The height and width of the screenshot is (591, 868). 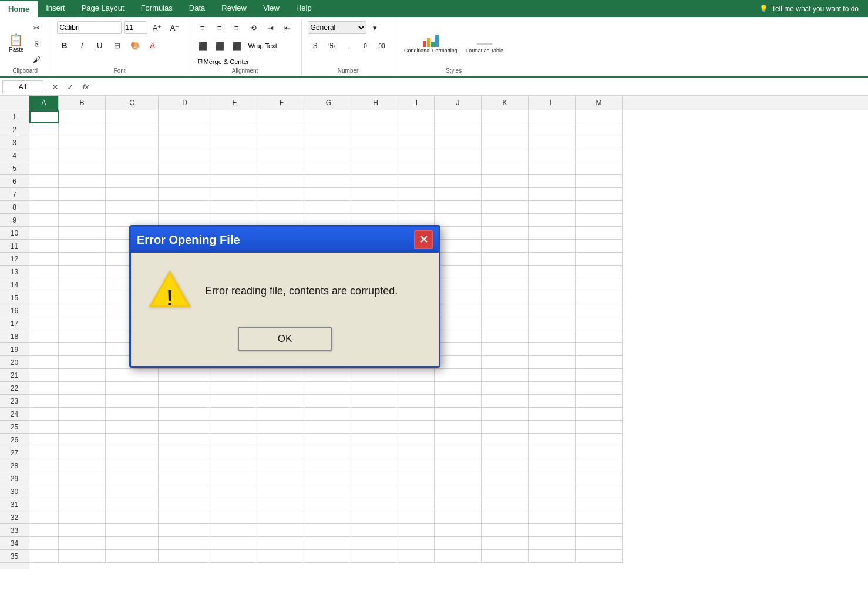 I want to click on tab-home: Home, so click(x=19, y=8).